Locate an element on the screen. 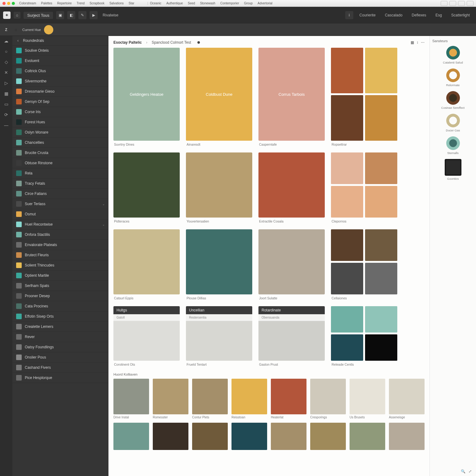 The image size is (476, 476). sidebar-item: Onslier Pous is located at coordinates (60, 358).